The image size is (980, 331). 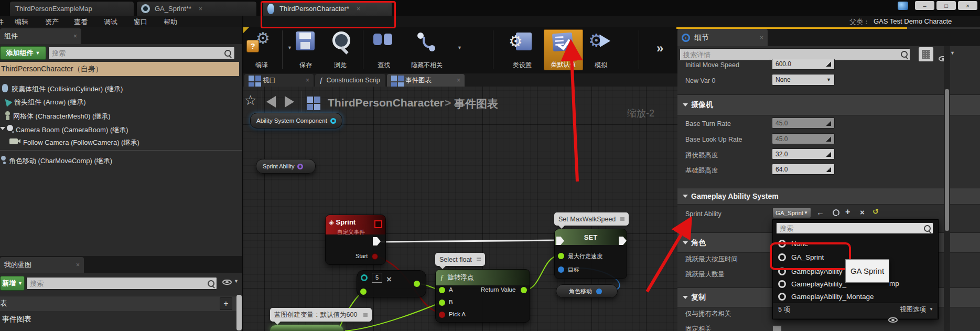 What do you see at coordinates (828, 196) in the screenshot?
I see `section-gameplay-ability-system: Gameplay Ability System` at bounding box center [828, 196].